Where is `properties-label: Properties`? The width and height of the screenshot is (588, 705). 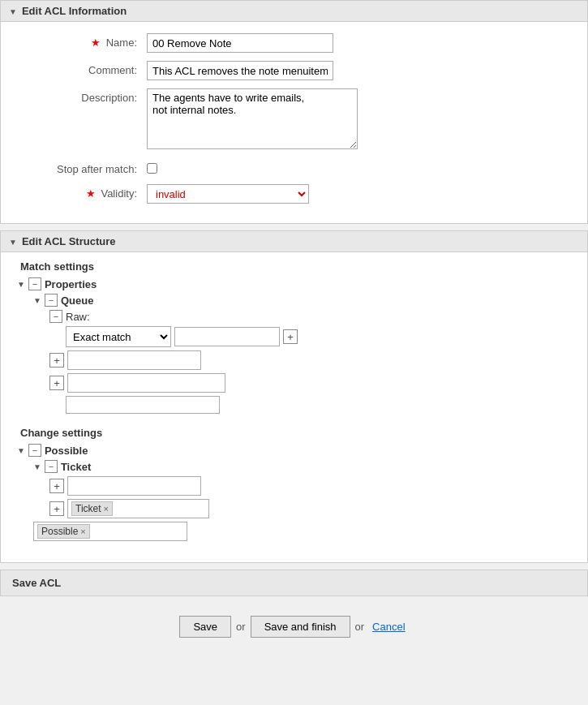 properties-label: Properties is located at coordinates (71, 284).